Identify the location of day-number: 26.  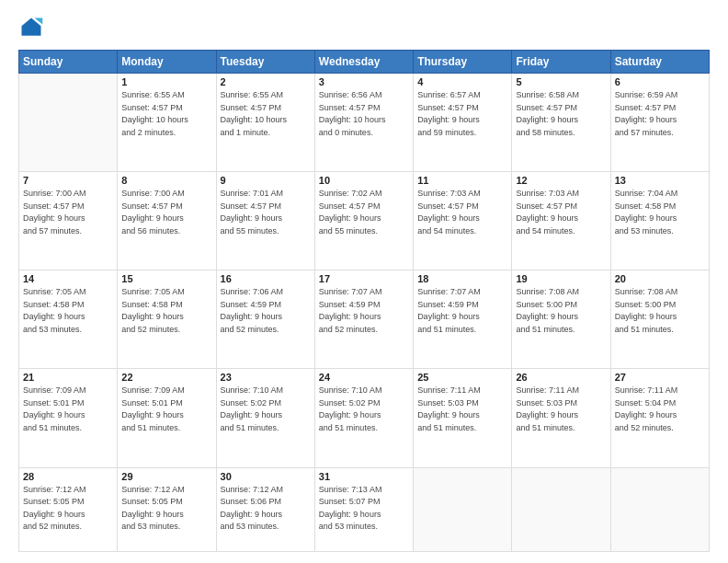
(561, 377).